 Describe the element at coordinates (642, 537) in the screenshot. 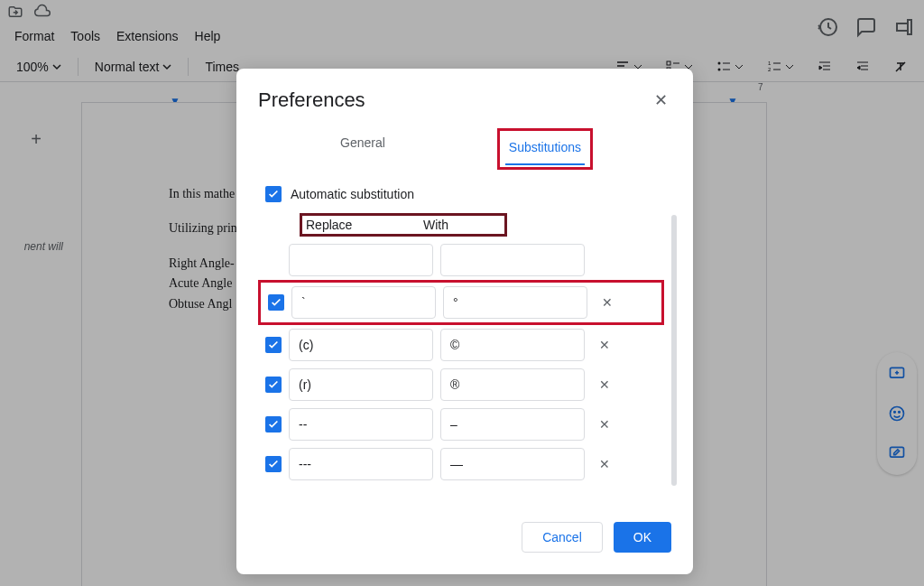

I see `ok-button: OK` at that location.